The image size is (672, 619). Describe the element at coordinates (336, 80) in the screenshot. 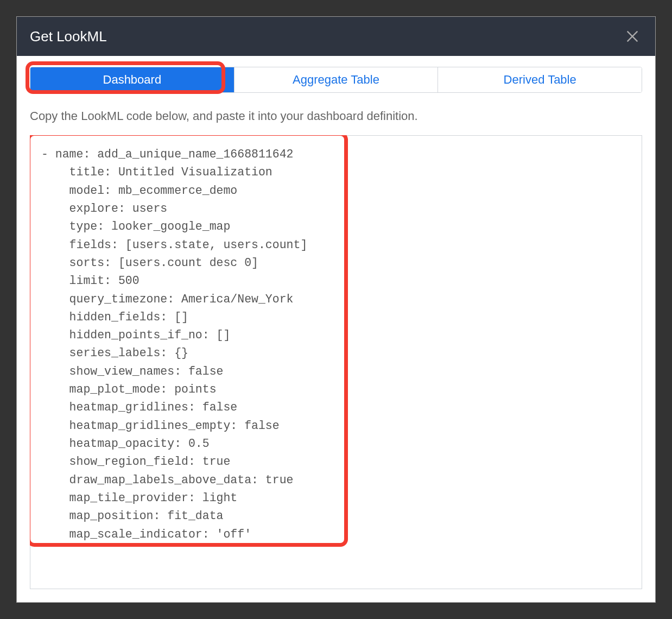

I see `tabs-container: Dashboard Aggregate Table Derived Table` at that location.